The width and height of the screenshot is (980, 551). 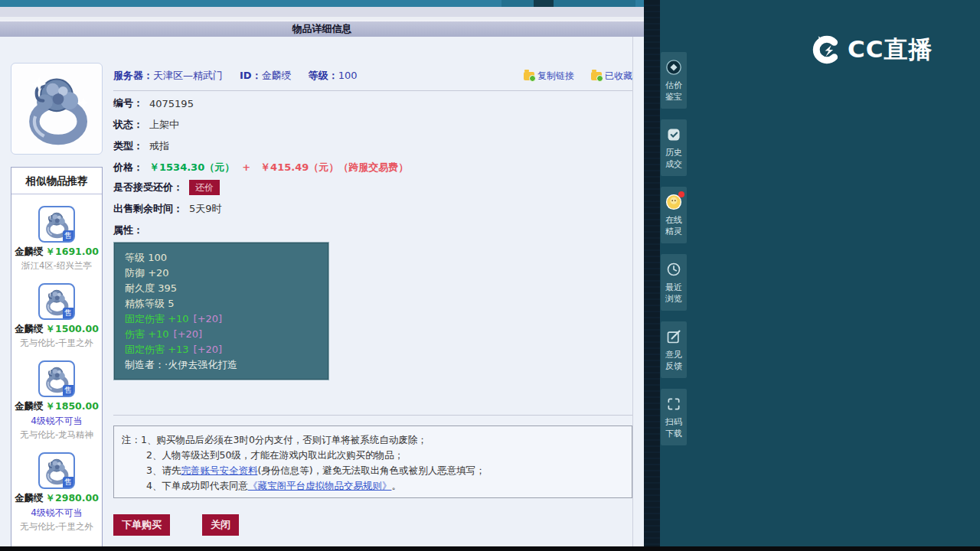 I want to click on server-value: 天津区—精武门, so click(x=188, y=75).